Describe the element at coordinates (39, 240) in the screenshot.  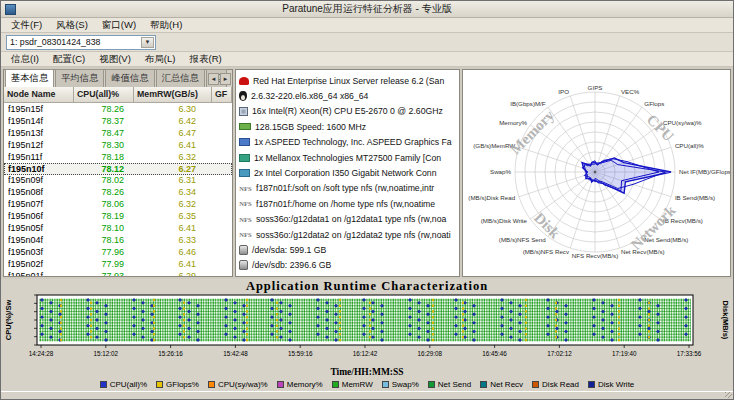
I see `cell-node-name: f195n04f` at that location.